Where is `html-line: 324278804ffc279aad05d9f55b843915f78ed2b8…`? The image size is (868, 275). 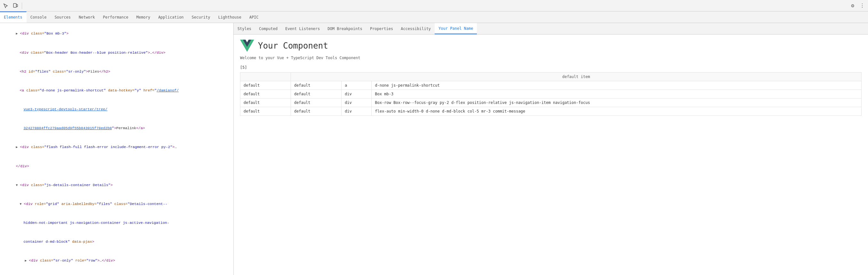 html-line: 324278804ffc279aad05d9f55b843915f78ed2b8… is located at coordinates (117, 128).